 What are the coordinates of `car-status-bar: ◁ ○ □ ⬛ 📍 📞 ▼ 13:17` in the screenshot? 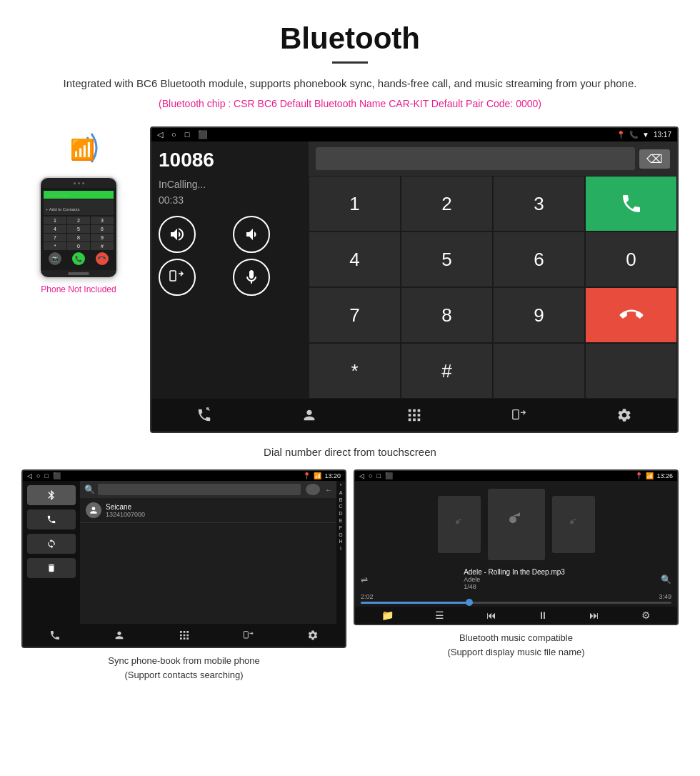 It's located at (414, 134).